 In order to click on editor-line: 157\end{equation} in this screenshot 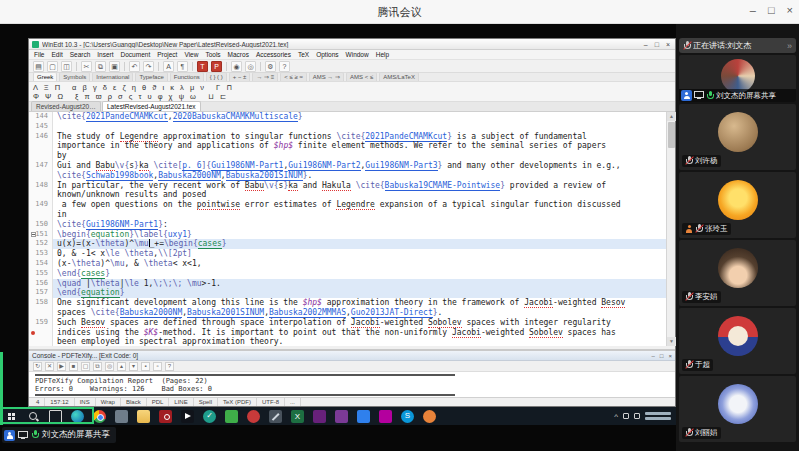, I will do `click(352, 293)`.